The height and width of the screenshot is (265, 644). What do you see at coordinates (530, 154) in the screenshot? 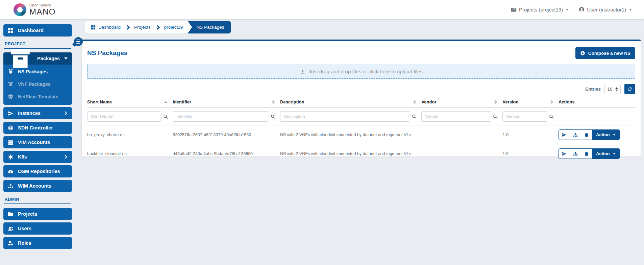
I see `cell-version: 1.0` at bounding box center [530, 154].